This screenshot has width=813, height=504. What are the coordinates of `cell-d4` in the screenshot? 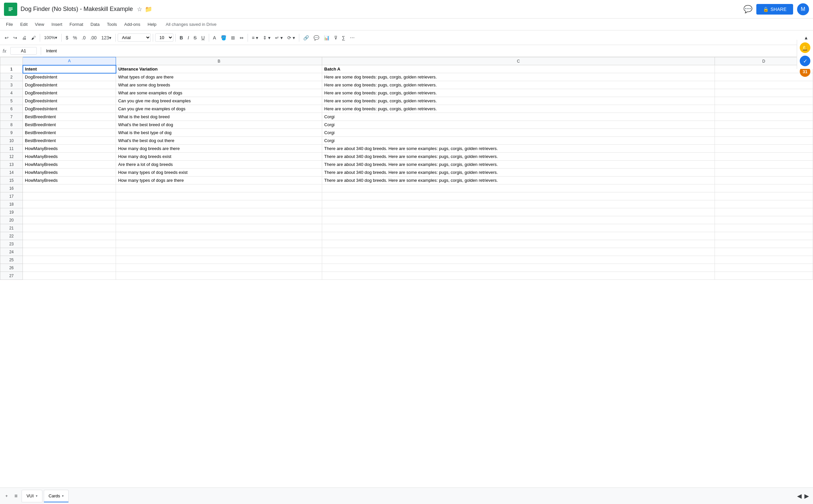 It's located at (764, 93).